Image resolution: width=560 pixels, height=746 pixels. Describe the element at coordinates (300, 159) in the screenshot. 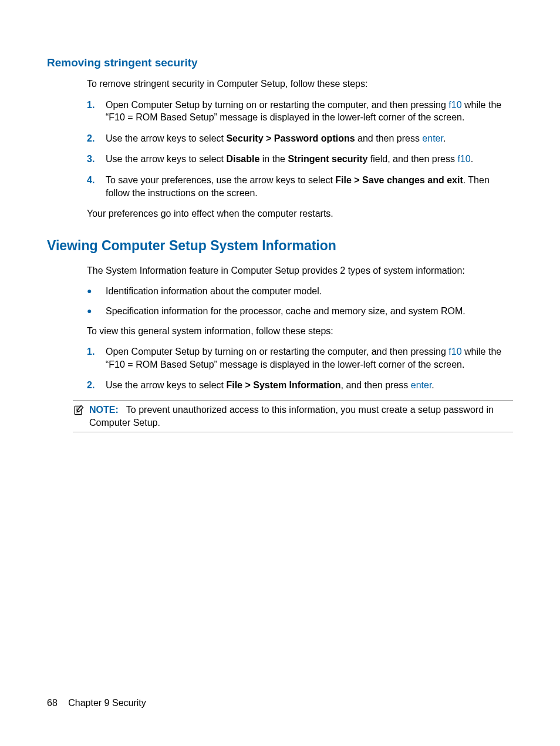

I see `step-item: 3. Use the arrow keys to select Disable …` at that location.